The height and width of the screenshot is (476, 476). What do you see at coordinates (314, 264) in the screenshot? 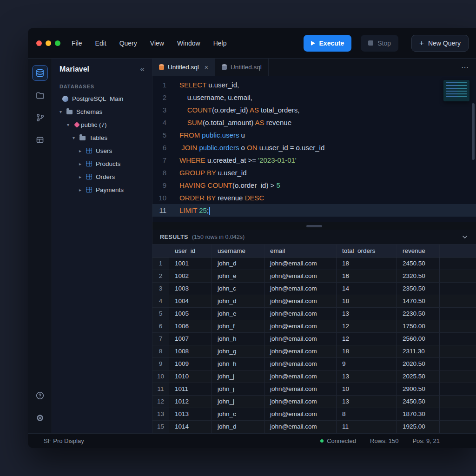
I see `result-row: 11001john_djohn@email.com182450.50` at bounding box center [314, 264].